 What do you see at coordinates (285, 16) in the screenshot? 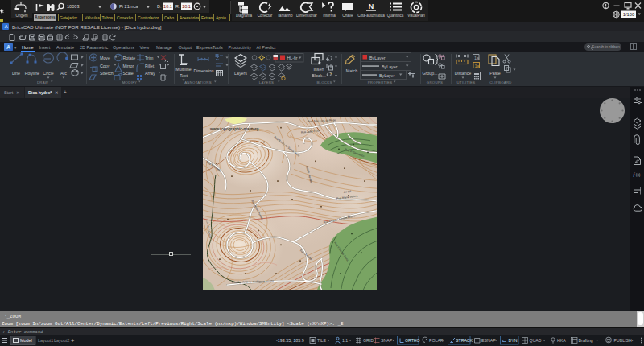
I see `svg-text: Tamanho` at bounding box center [285, 16].